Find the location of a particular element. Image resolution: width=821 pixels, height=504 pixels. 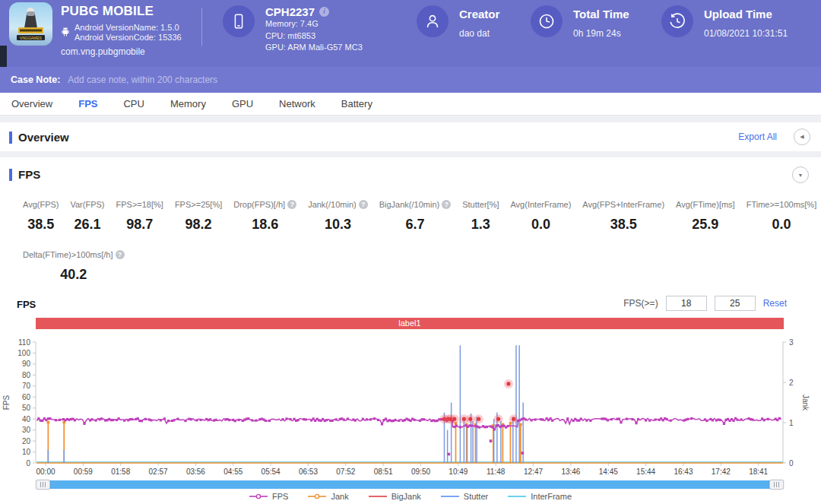

metric: Drop(FPS)[/h]?18.6 is located at coordinates (265, 216).